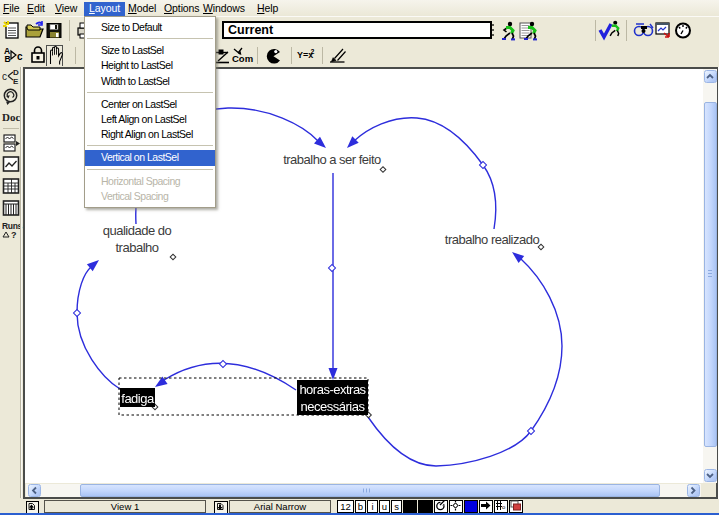 Image resolution: width=719 pixels, height=515 pixels. Describe the element at coordinates (313, 52) in the screenshot. I see `svg-text: 2` at that location.